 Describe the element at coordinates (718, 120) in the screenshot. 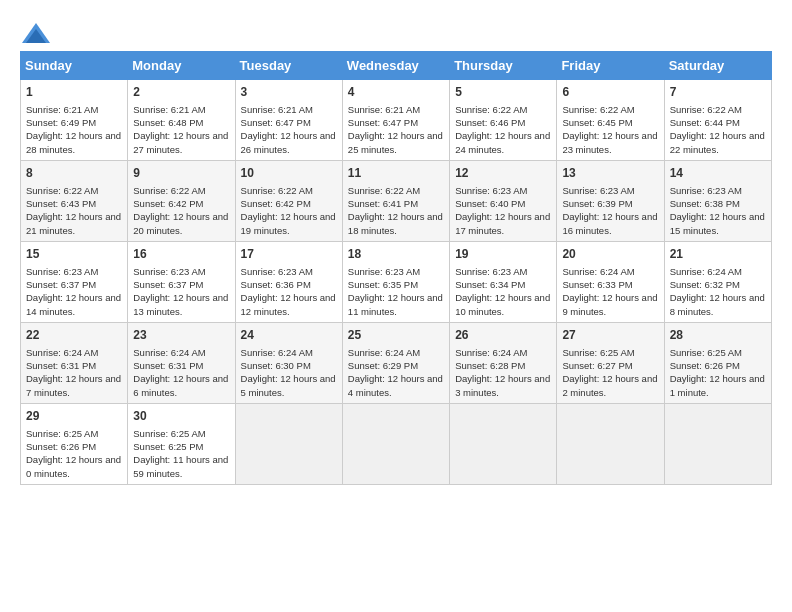

I see `calendar-cell: 7Sunrise: 6:22 AMSunset: 6:44 PMDaylight…` at that location.